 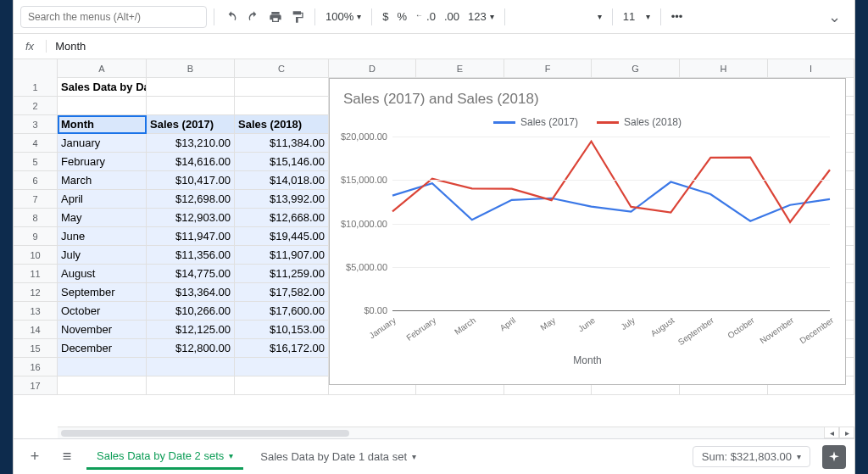 What do you see at coordinates (114, 17) in the screenshot?
I see `search-input` at bounding box center [114, 17].